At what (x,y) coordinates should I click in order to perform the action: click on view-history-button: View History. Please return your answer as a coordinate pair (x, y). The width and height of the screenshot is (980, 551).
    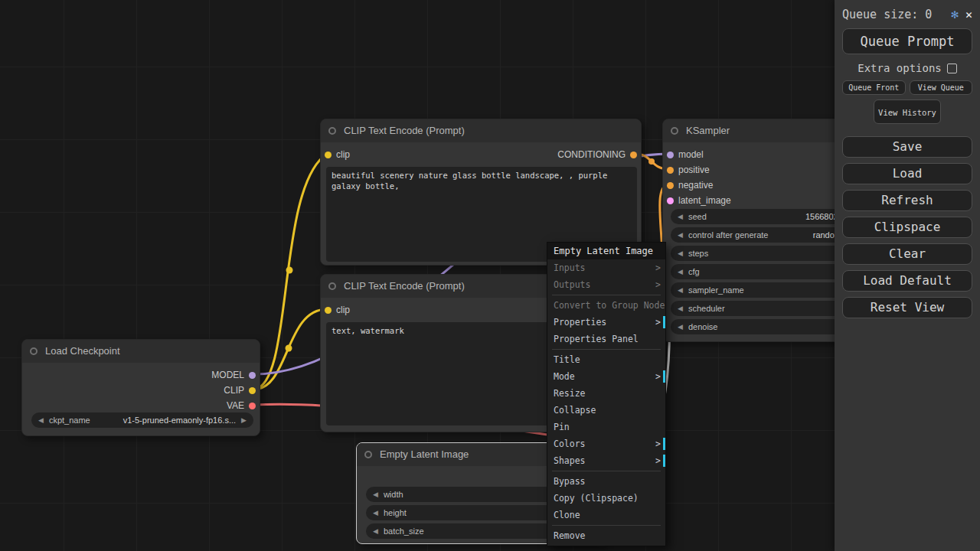
    Looking at the image, I should click on (907, 112).